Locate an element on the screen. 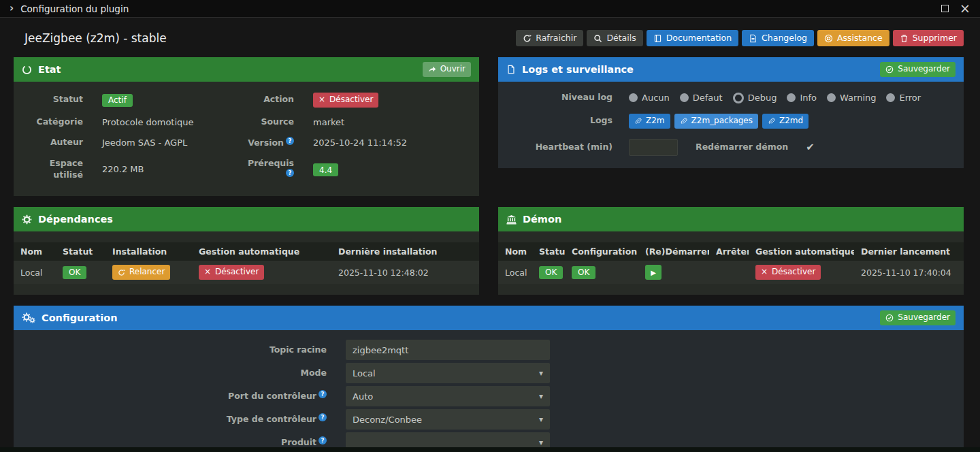 This screenshot has width=980, height=452. demon-title: Démon is located at coordinates (542, 219).